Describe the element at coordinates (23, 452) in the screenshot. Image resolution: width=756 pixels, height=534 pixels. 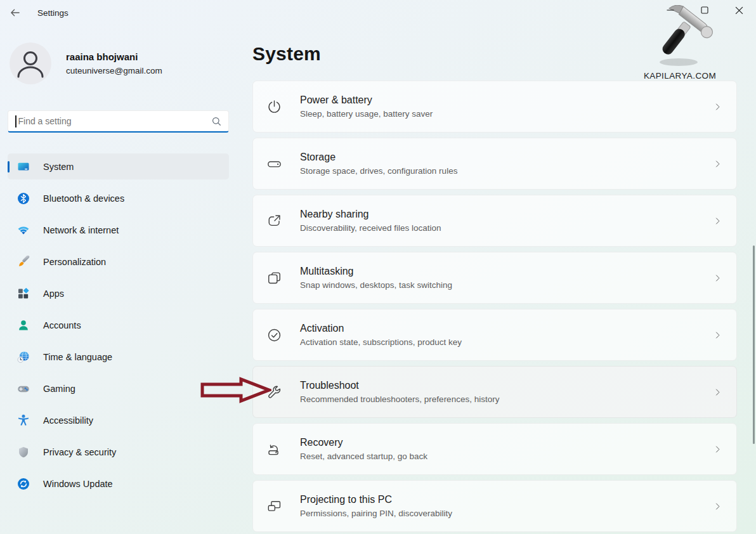
I see `privacy-icon` at that location.